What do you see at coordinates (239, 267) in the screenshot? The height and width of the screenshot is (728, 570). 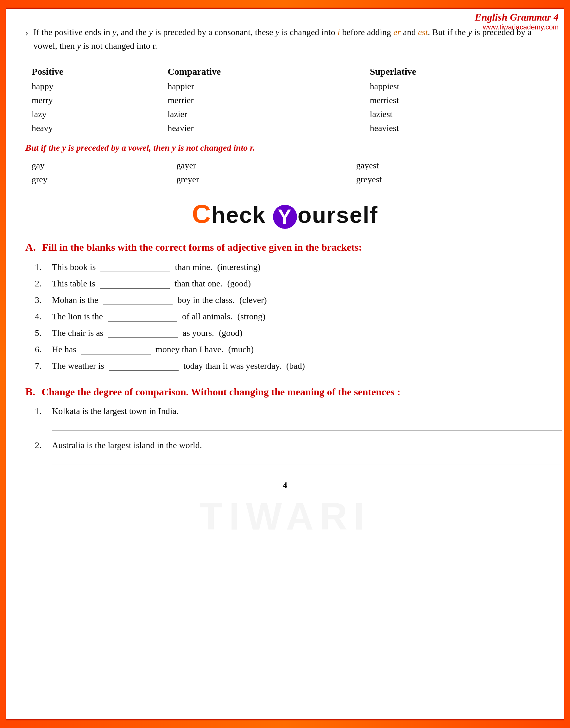 I see `exercise-hint: (interesting)` at bounding box center [239, 267].